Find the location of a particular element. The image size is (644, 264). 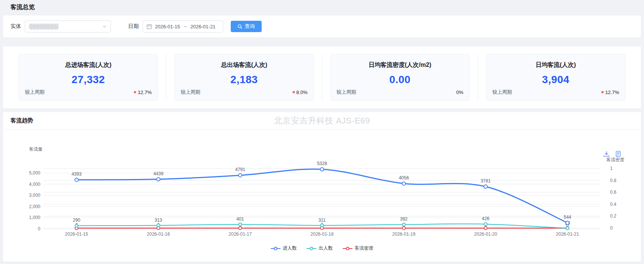

chart-legend: 进人数 出人数 客流密度 is located at coordinates (322, 249).